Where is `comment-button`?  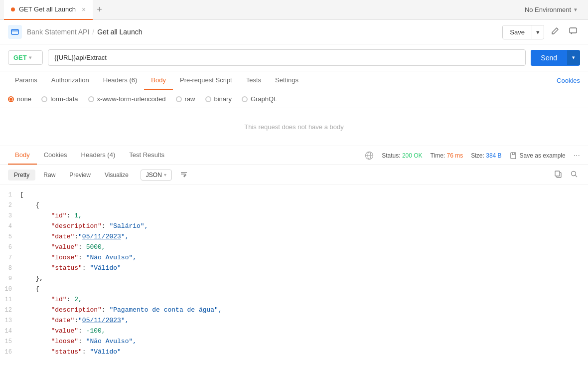 comment-button is located at coordinates (573, 32).